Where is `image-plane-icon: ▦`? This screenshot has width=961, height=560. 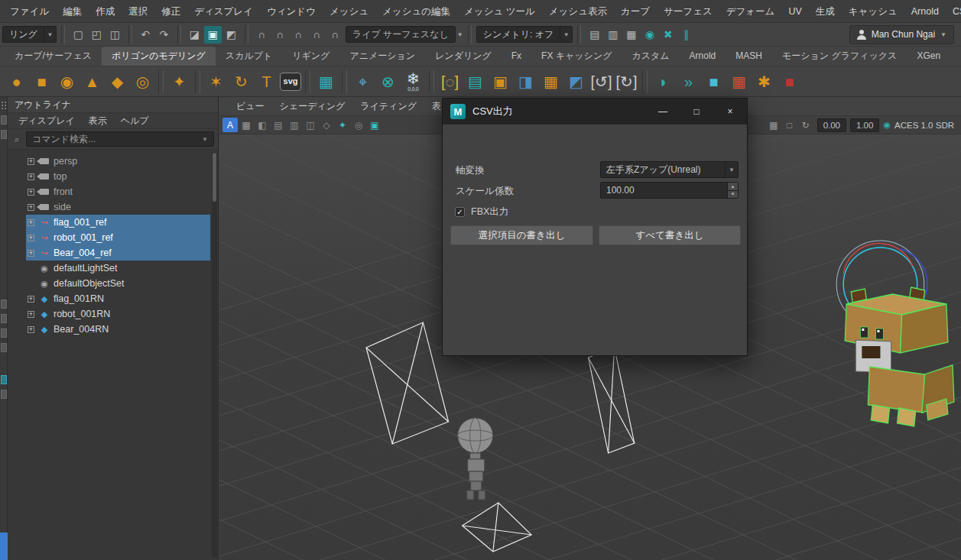
image-plane-icon: ▦ is located at coordinates (246, 125).